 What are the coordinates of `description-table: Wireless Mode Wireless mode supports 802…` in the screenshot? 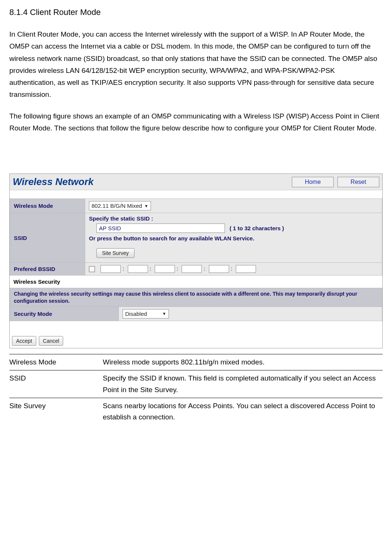 It's located at (196, 389).